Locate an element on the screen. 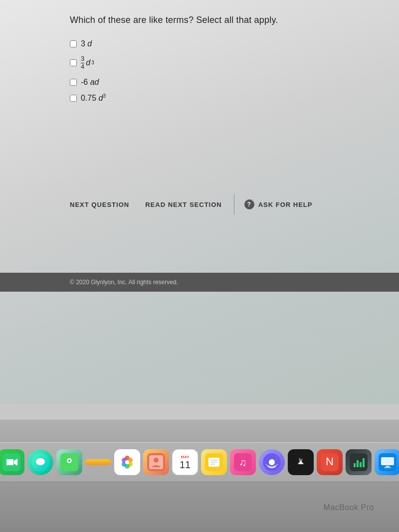 The height and width of the screenshot is (532, 399). maps-svg is located at coordinates (69, 462).